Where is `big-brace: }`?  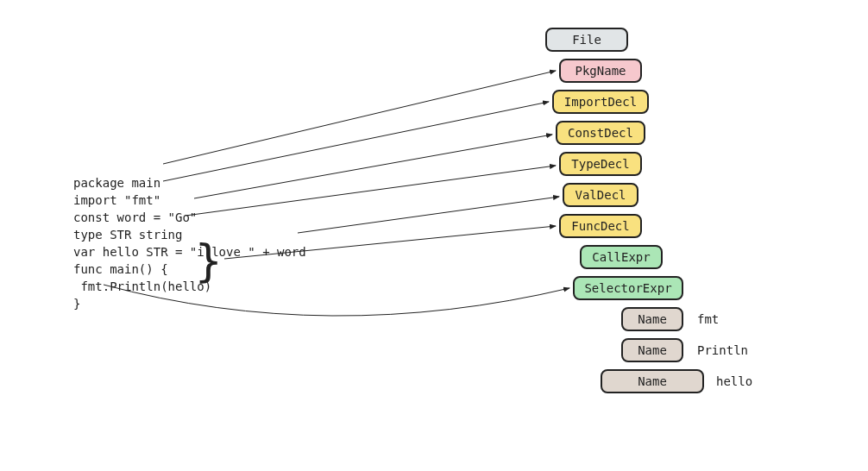 big-brace: } is located at coordinates (209, 261).